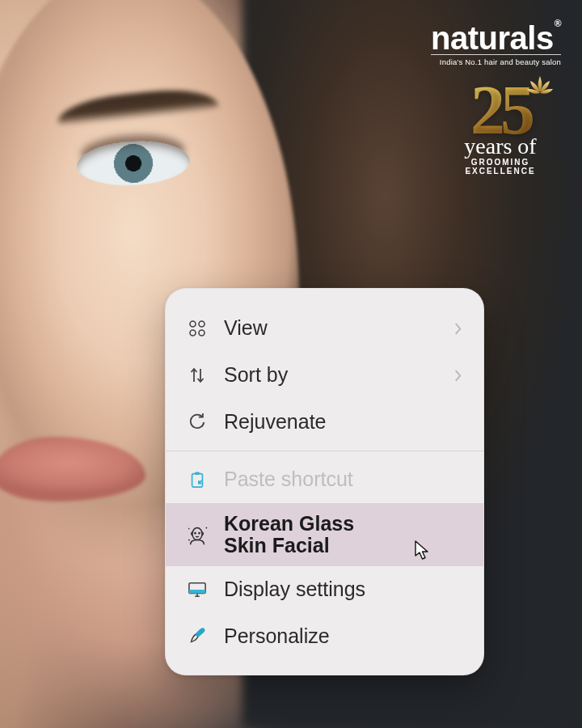 The width and height of the screenshot is (582, 728). I want to click on brand-name: naturals®, so click(496, 36).